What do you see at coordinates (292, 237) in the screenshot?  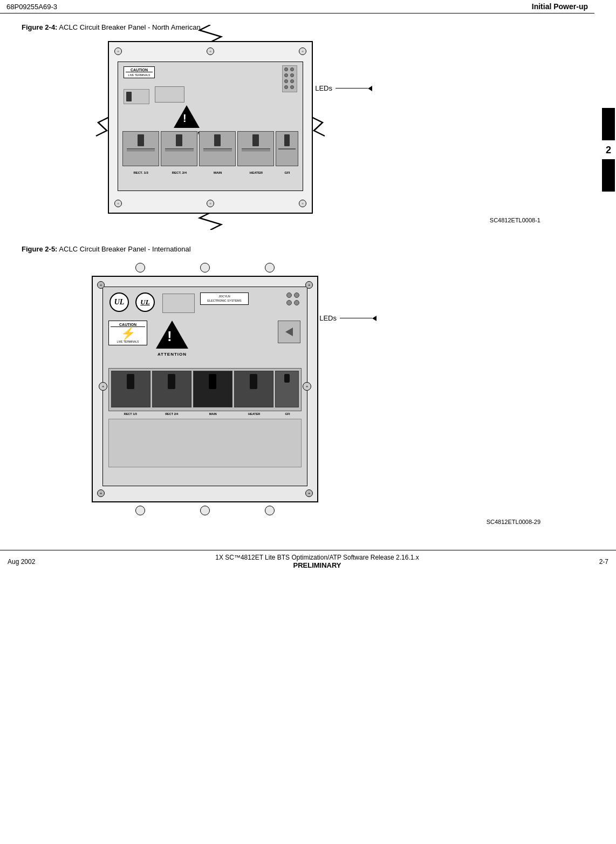 I see `section-gap` at bounding box center [292, 237].